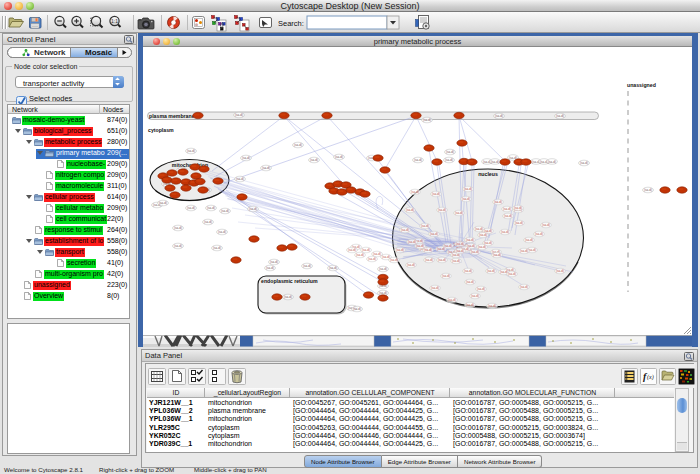  Describe the element at coordinates (172, 116) in the screenshot. I see `svg-text: plasma membrane` at that location.